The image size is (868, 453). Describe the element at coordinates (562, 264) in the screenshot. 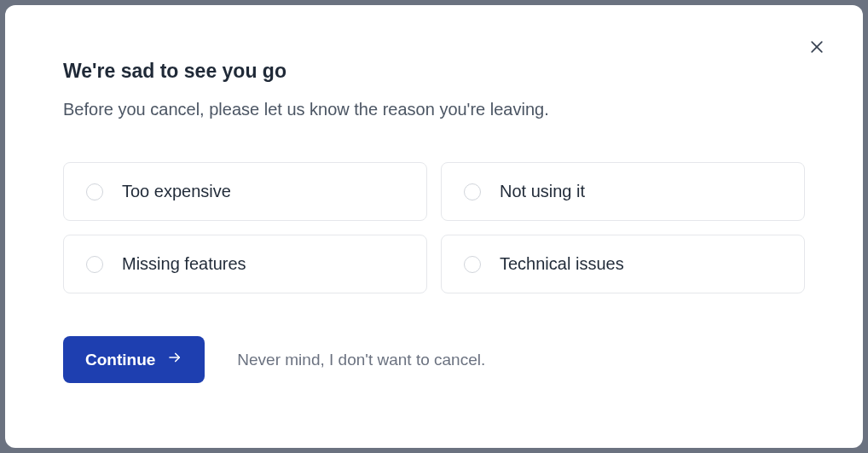

I see `option-label: Technical issues` at that location.